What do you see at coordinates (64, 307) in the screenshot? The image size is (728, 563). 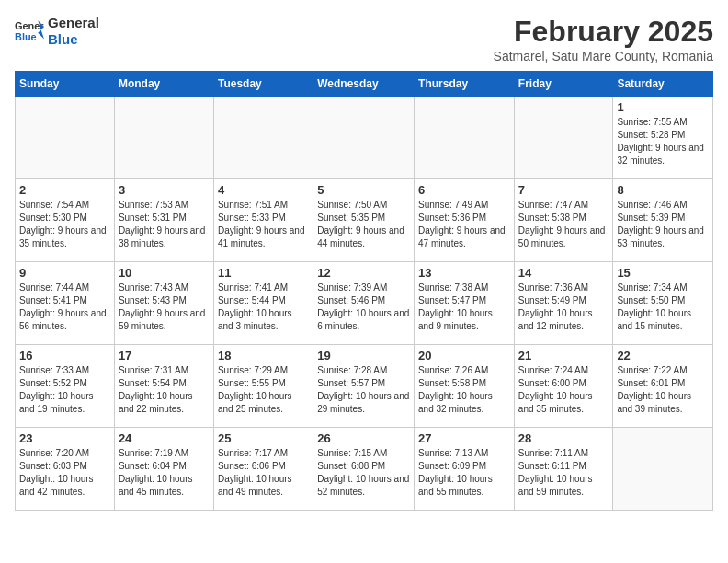 I see `day-info: Sunrise: 7:44 AM Sunset: 5:41 PM Dayligh…` at bounding box center [64, 307].